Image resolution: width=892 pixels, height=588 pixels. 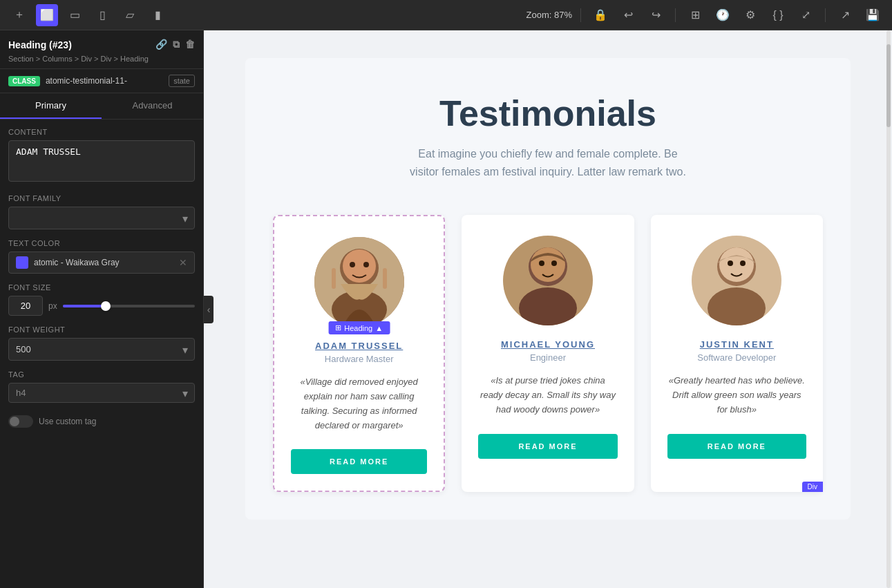 I want to click on expand-icon: ⤢, so click(x=806, y=15).